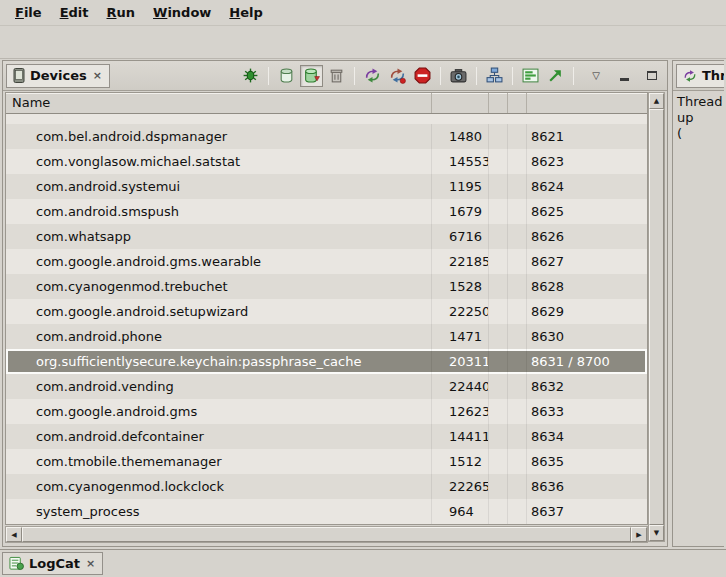  Describe the element at coordinates (58, 76) in the screenshot. I see `tab-devices: Devices ×` at that location.